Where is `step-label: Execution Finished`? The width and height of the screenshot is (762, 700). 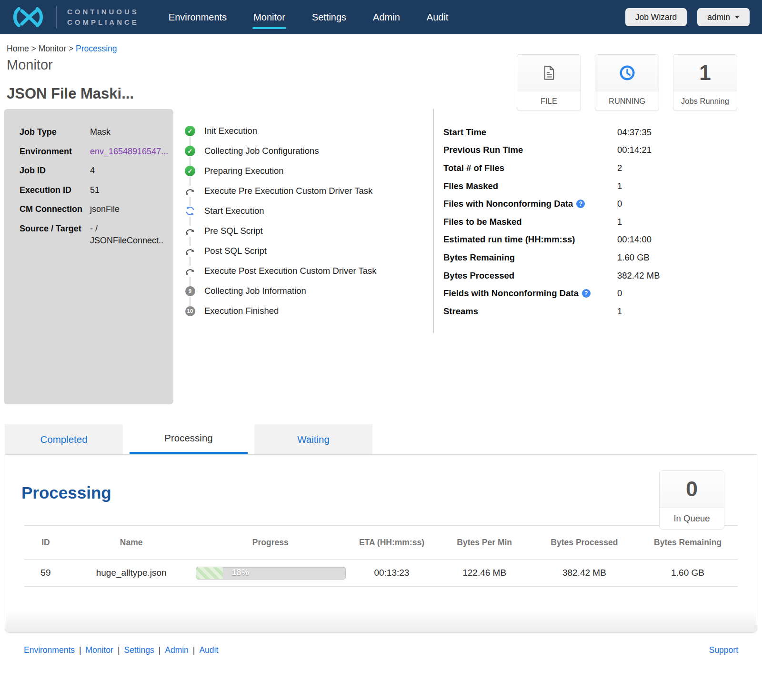
step-label: Execution Finished is located at coordinates (241, 311).